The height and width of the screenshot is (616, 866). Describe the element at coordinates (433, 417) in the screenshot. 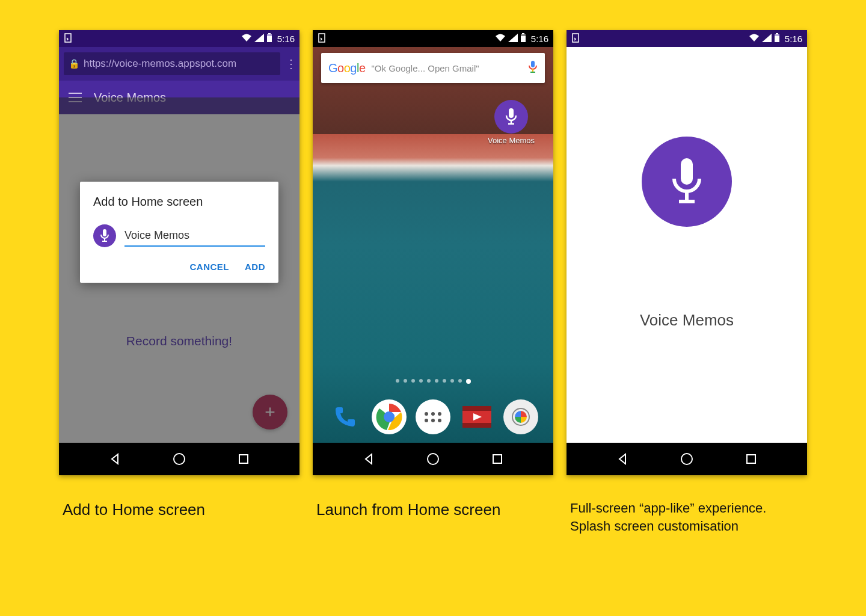

I see `app-drawer-button` at that location.